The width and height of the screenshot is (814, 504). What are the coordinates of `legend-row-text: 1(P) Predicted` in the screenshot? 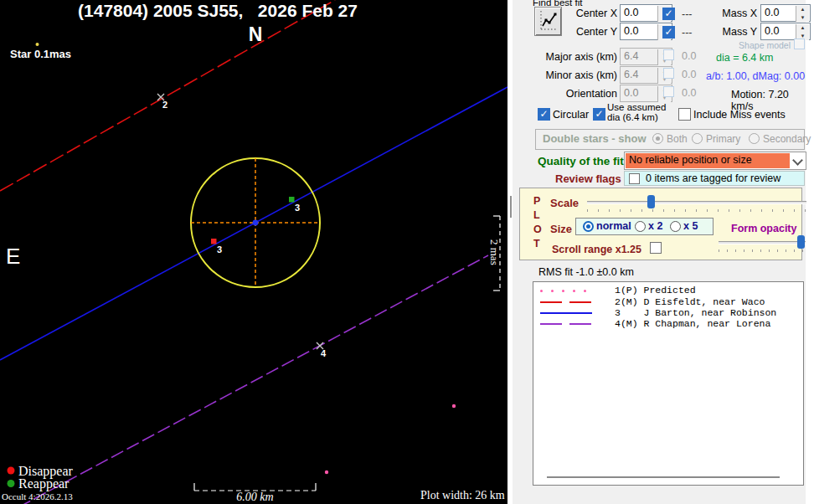 It's located at (655, 290).